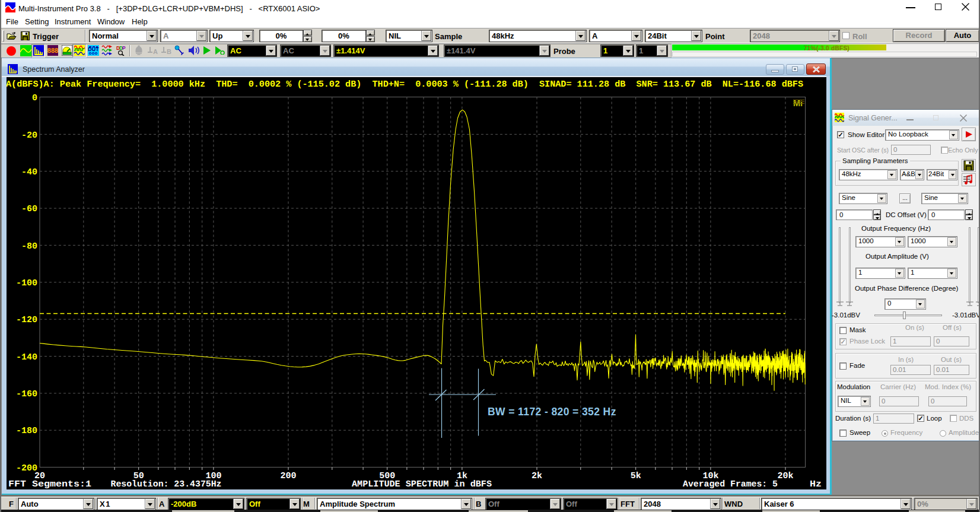  I want to click on svg-text: A, so click(155, 52).